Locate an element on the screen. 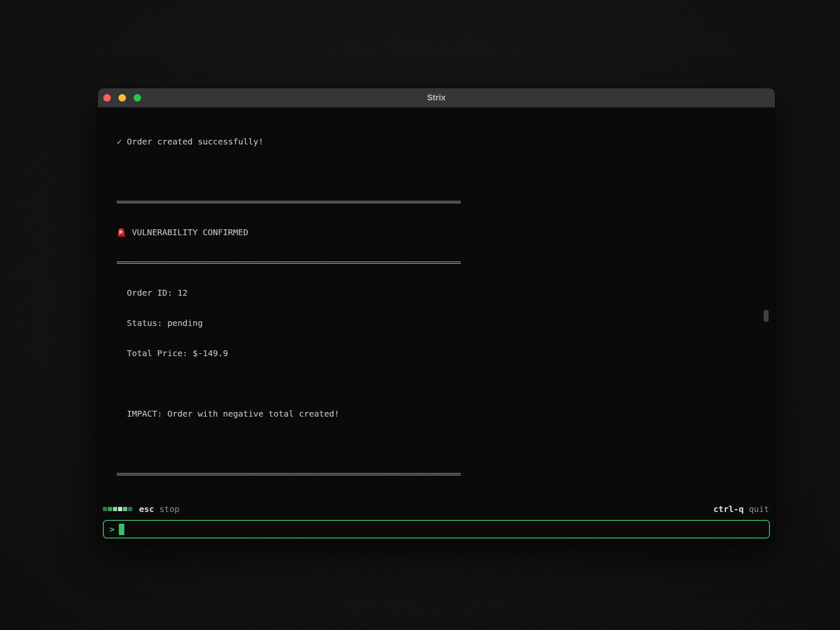 This screenshot has width=840, height=630. text-cursor is located at coordinates (122, 529).